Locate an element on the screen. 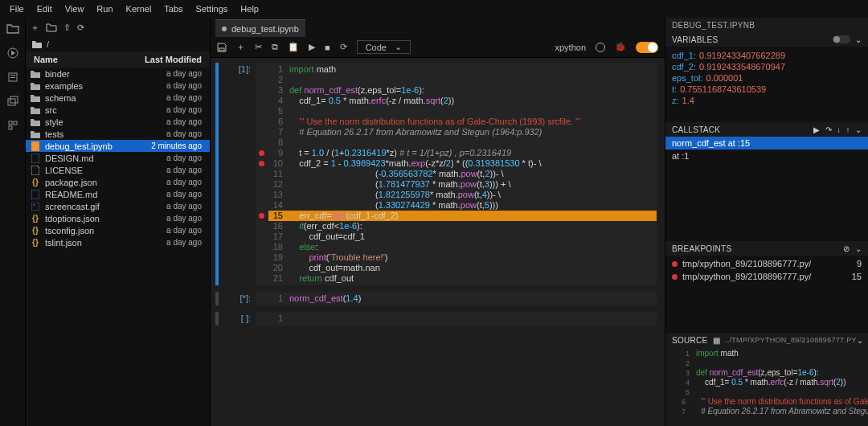  json-icon: {} is located at coordinates (35, 231).